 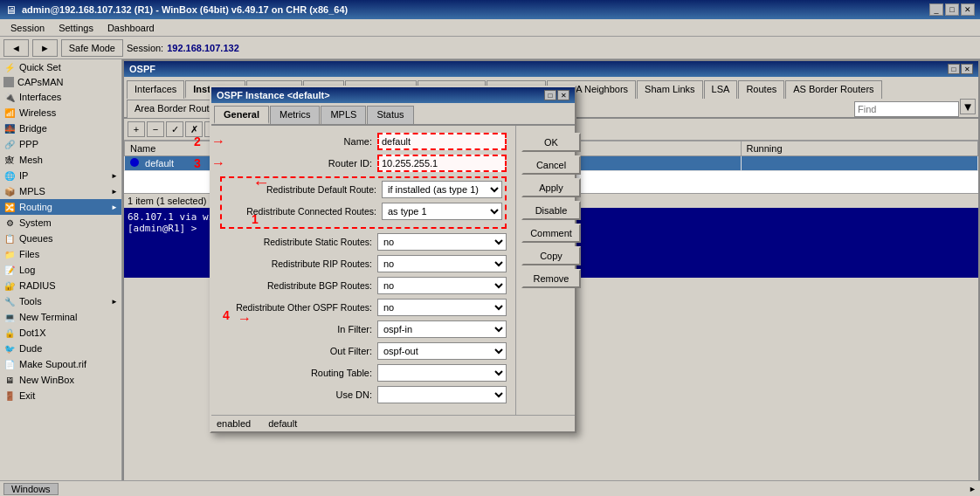 What do you see at coordinates (10, 10) in the screenshot?
I see `app-icon: 🖥` at bounding box center [10, 10].